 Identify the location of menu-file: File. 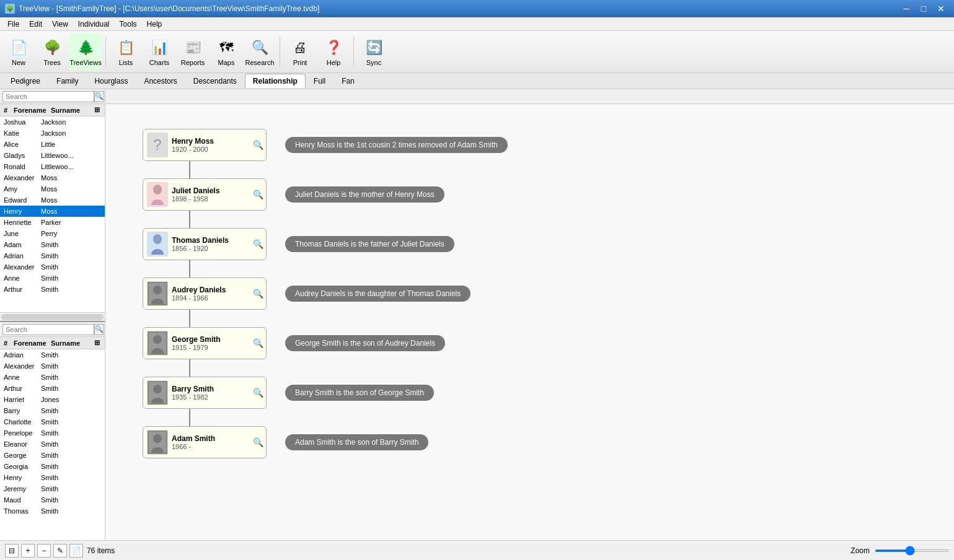
(14, 24).